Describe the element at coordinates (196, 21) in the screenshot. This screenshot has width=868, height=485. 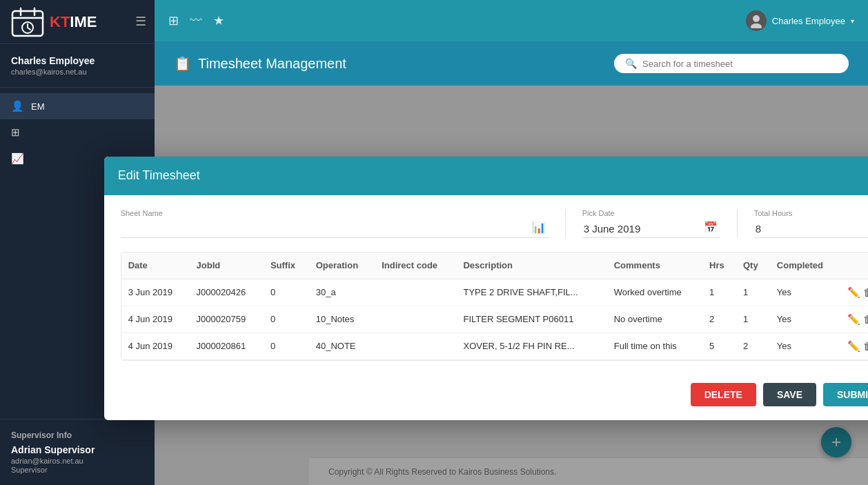
I see `topnav-chart-icon: 〰` at that location.